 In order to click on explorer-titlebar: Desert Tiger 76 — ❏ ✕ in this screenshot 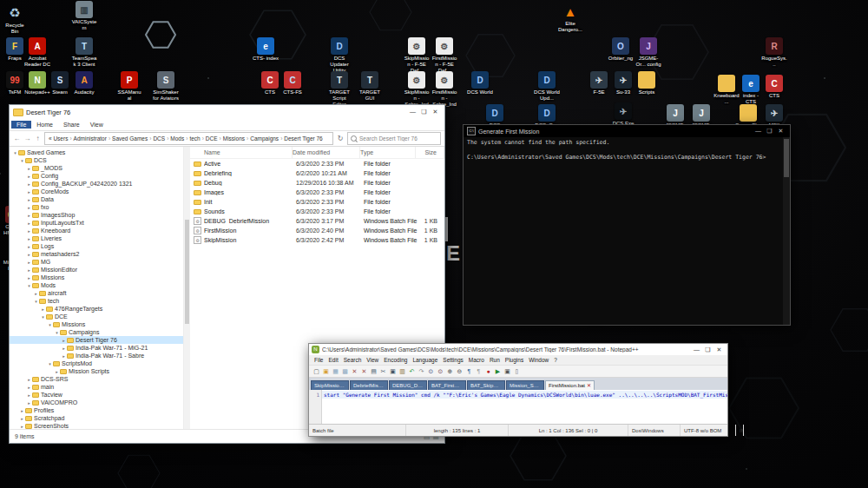, I will do `click(227, 112)`.